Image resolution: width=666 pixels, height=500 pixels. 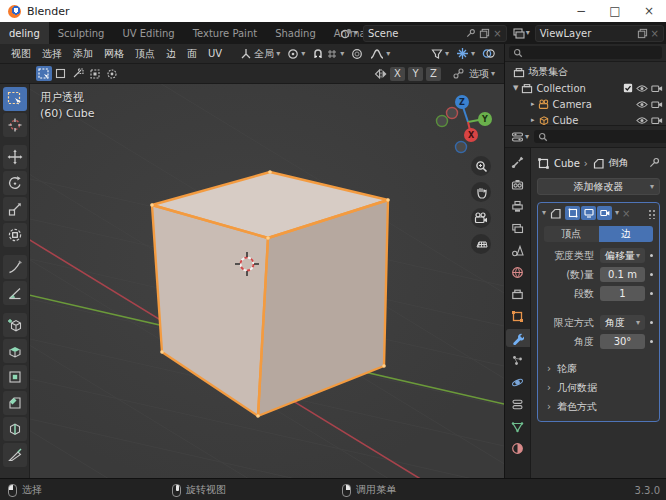 What do you see at coordinates (485, 119) in the screenshot?
I see `axis-y-handle: Y` at bounding box center [485, 119].